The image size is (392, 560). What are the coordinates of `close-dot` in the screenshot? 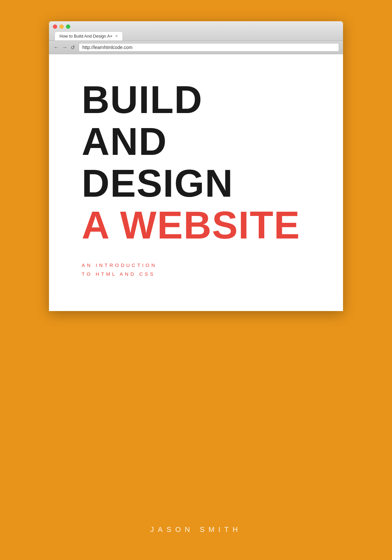 It's located at (55, 27).